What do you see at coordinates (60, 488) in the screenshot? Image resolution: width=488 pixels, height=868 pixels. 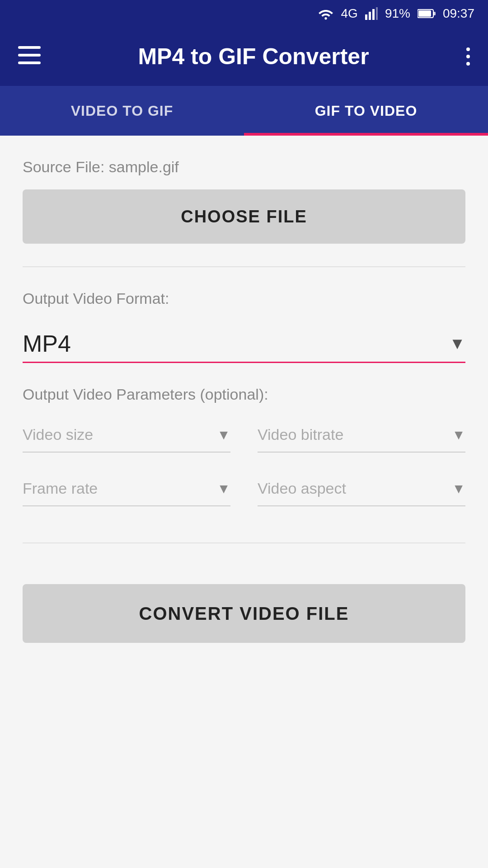 I see `frame-rate-label: Frame rate` at bounding box center [60, 488].